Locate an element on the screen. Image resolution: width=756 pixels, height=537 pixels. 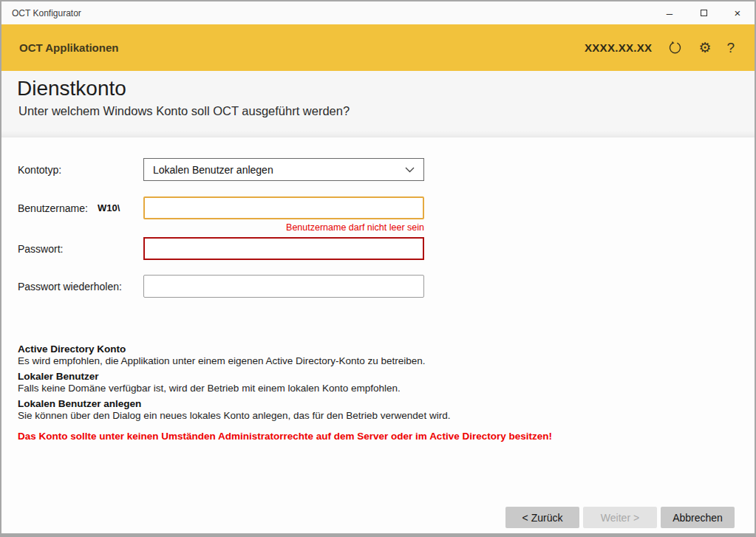
help-entry-title: Active Directory Konto is located at coordinates (306, 349).